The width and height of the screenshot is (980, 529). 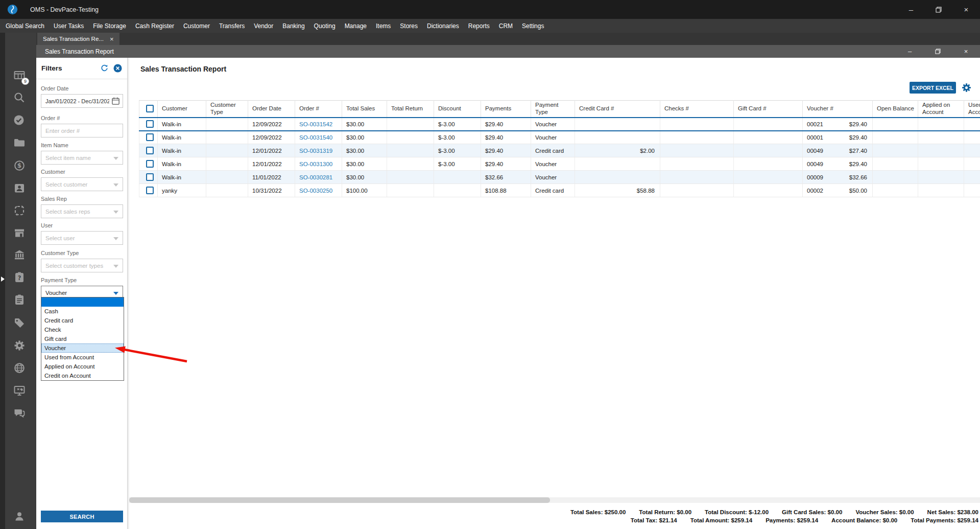 I want to click on menu-transfers: Transfers, so click(x=232, y=26).